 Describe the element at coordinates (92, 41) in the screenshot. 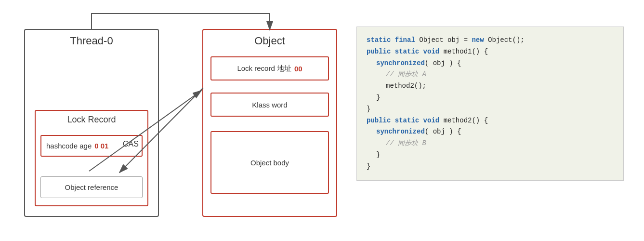

I see `thread-title: Thread-0` at that location.